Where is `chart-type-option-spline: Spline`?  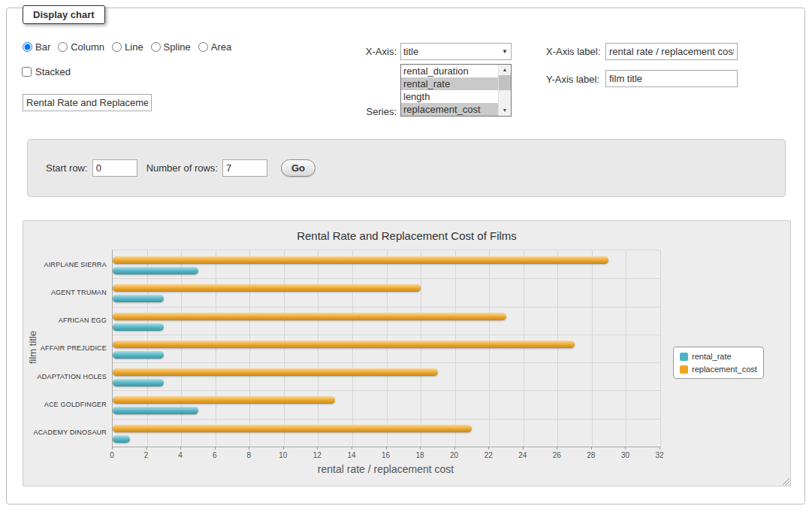
chart-type-option-spline: Spline is located at coordinates (171, 47).